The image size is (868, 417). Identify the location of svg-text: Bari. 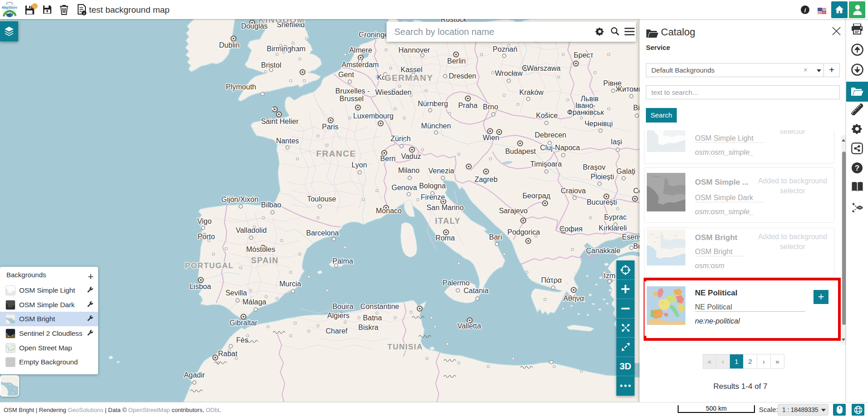
(496, 237).